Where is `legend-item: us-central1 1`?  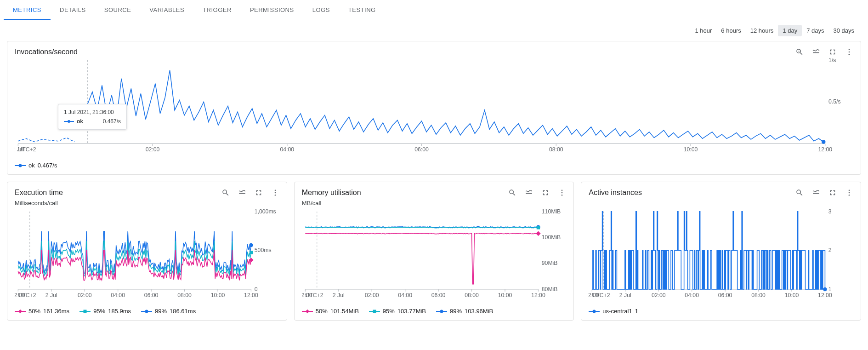
legend-item: us-central1 1 is located at coordinates (613, 311).